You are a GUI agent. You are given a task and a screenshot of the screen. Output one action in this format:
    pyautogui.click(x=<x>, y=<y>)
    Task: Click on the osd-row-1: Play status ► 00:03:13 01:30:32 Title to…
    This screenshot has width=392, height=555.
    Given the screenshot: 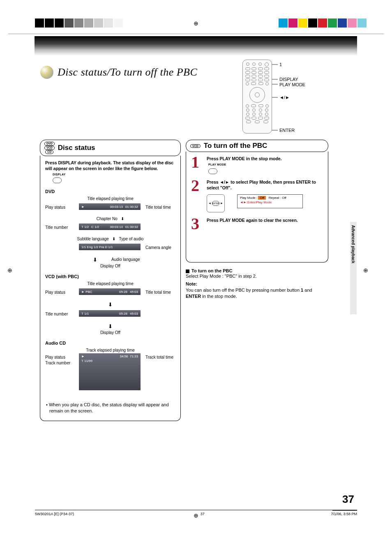 What is the action you would take?
    pyautogui.click(x=110, y=209)
    